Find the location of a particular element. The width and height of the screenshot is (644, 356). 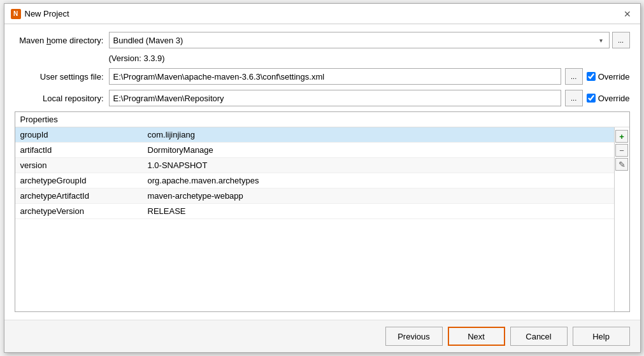

add-property-button: + is located at coordinates (622, 136).